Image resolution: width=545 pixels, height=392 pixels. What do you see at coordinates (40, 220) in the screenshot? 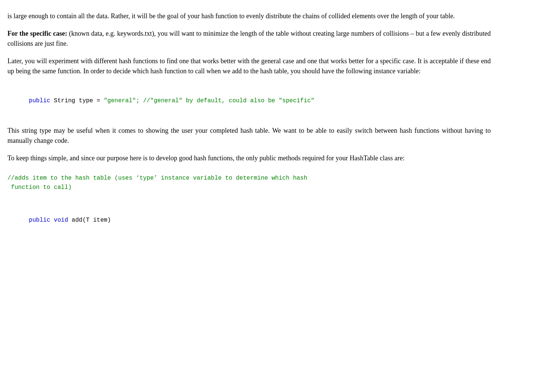
I see `keyword-public-2: public` at bounding box center [40, 220].